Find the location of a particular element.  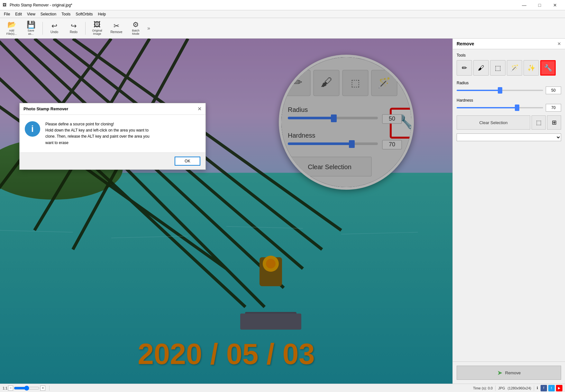

hardness-row: 70 is located at coordinates (509, 108).